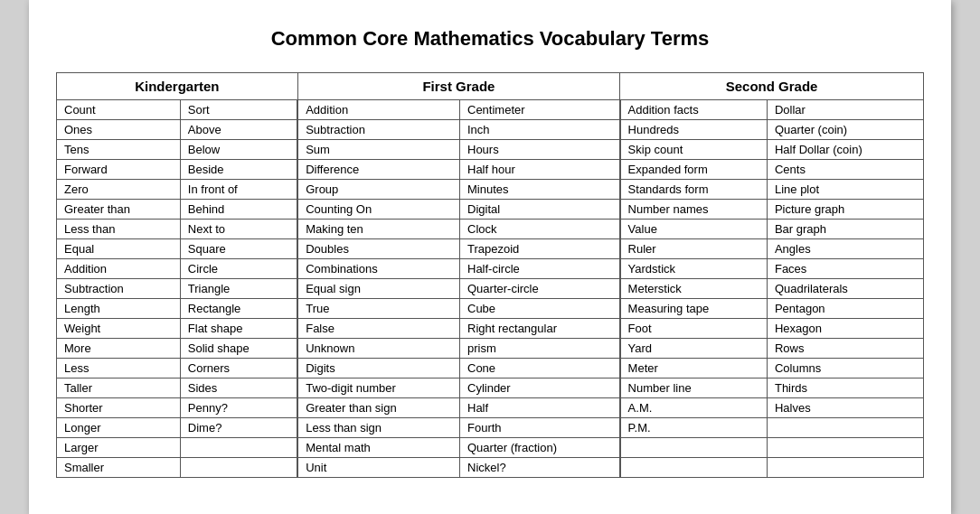 The height and width of the screenshot is (514, 980). What do you see at coordinates (490, 349) in the screenshot?
I see `table-row: MoreSolid shapeUnknownprismYardRows` at bounding box center [490, 349].